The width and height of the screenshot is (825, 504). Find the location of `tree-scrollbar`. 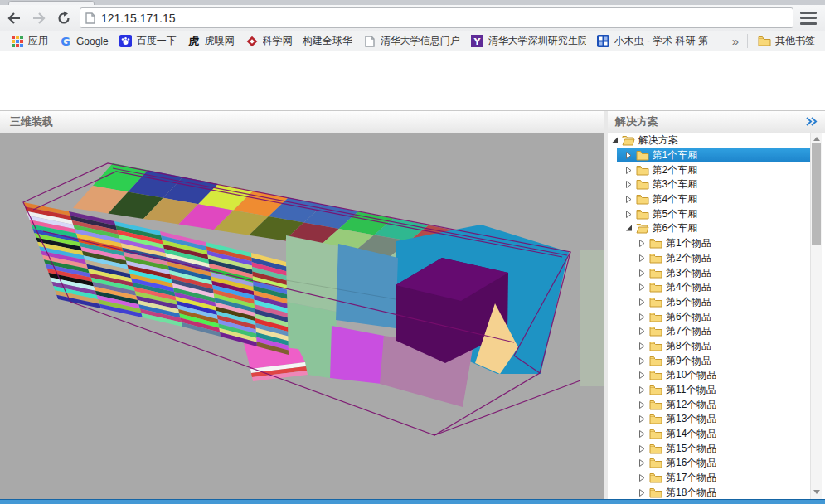

tree-scrollbar is located at coordinates (816, 317).